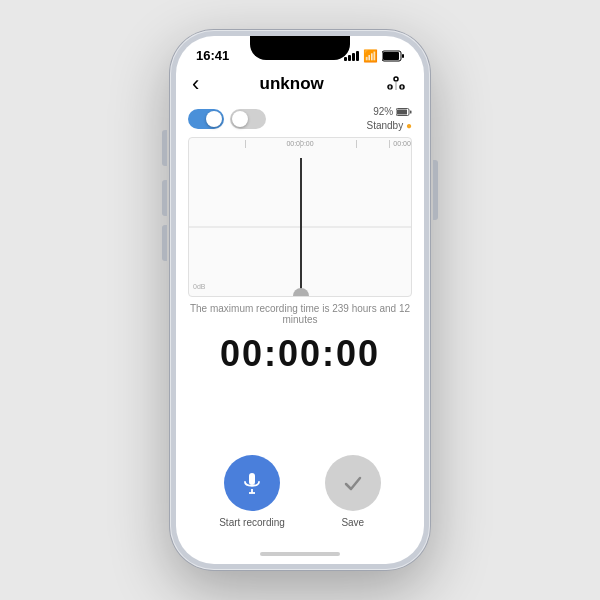 This screenshot has width=600, height=600. What do you see at coordinates (300, 425) in the screenshot?
I see `spacer` at bounding box center [300, 425].